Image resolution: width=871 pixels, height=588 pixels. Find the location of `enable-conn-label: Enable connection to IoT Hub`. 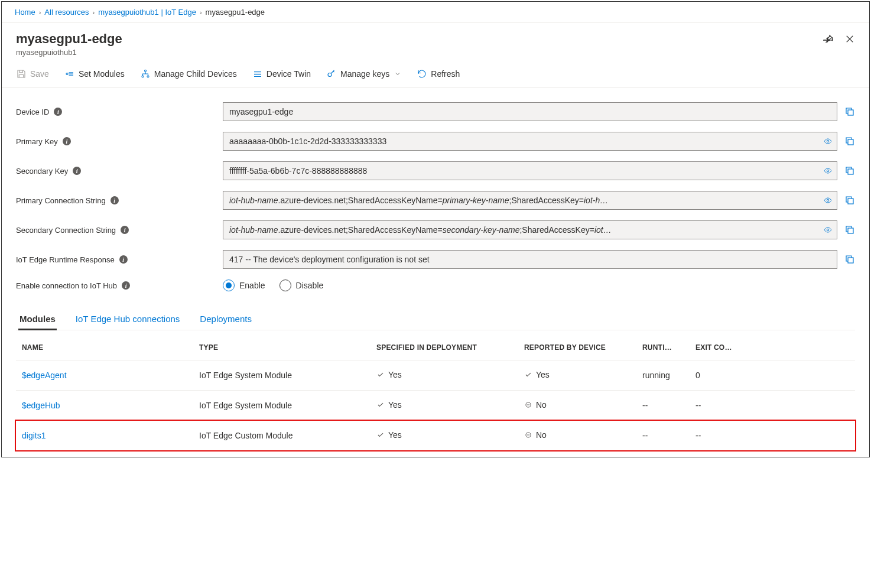

enable-conn-label: Enable connection to IoT Hub is located at coordinates (66, 286).